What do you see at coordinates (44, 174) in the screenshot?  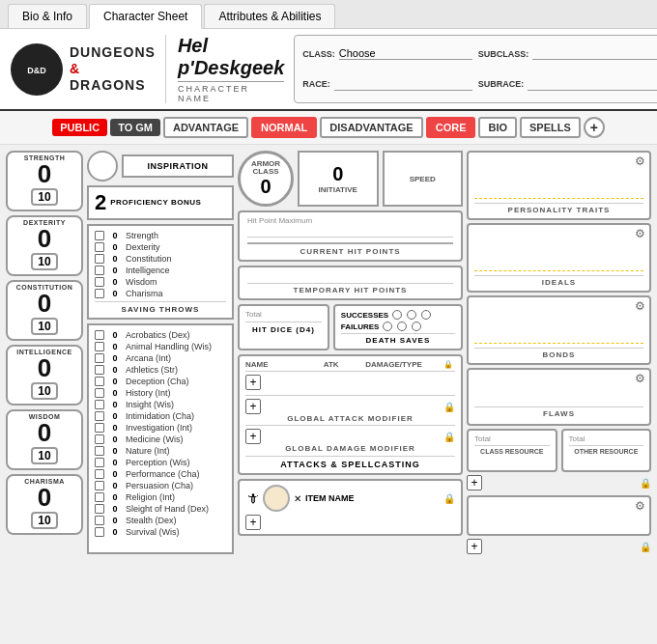 I see `strength-score: 0` at bounding box center [44, 174].